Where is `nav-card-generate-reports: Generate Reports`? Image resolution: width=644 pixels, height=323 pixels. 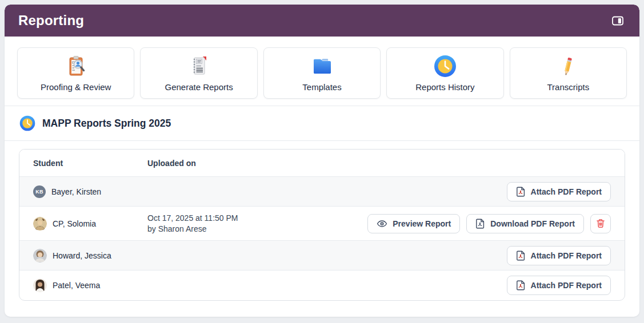
nav-card-generate-reports: Generate Reports is located at coordinates (199, 73).